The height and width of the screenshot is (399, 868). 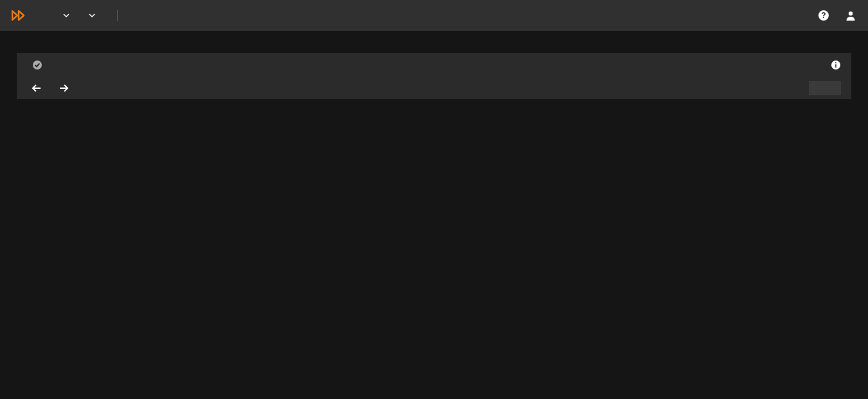 What do you see at coordinates (824, 15) in the screenshot?
I see `help-icon: ?` at bounding box center [824, 15].